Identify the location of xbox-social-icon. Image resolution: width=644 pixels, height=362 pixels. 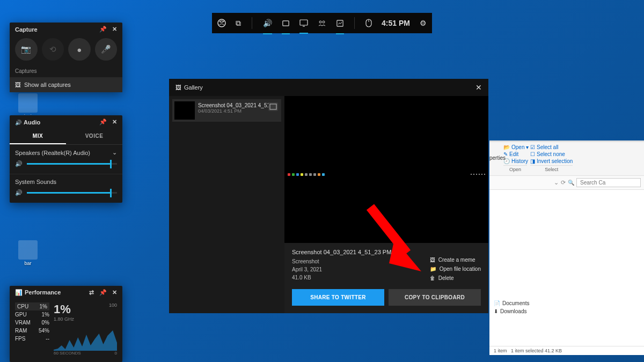
(322, 23).